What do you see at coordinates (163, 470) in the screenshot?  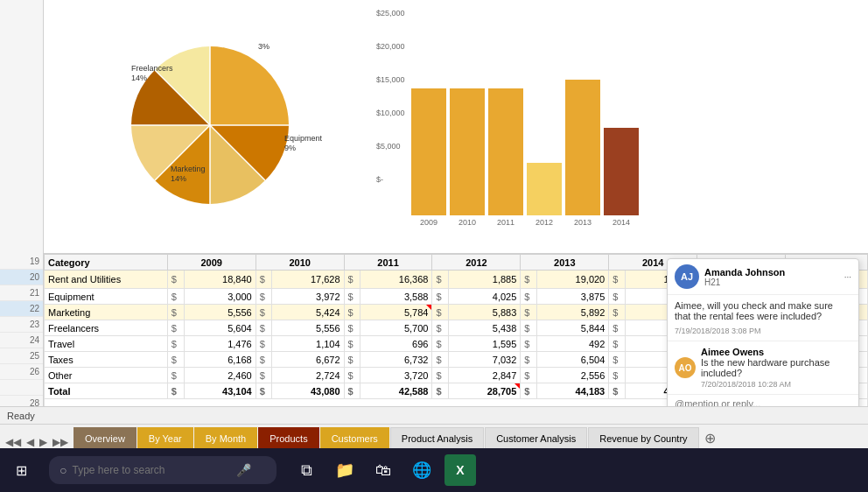 I see `taskbar-search-box: ○ 🎤` at bounding box center [163, 470].